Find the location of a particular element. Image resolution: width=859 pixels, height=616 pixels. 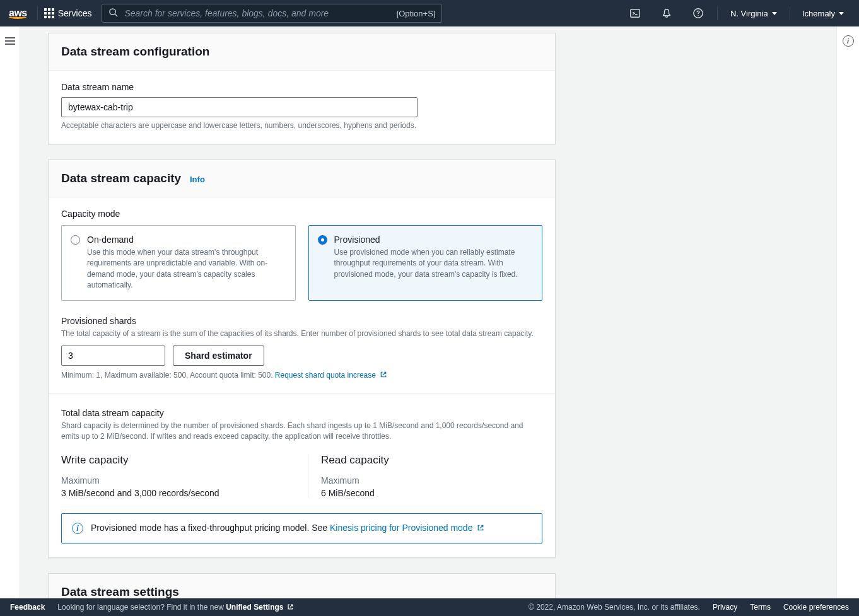

terms-link: Terms is located at coordinates (761, 607).